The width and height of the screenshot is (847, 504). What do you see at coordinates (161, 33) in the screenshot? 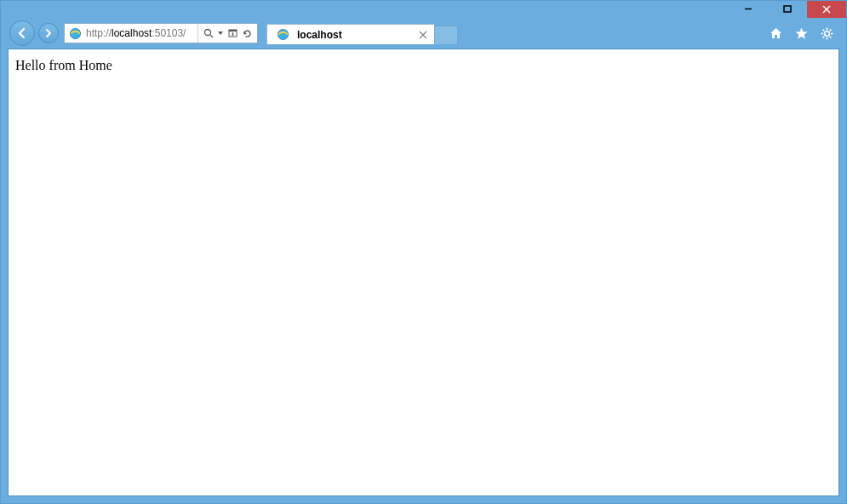
I see `address-bar: http://localhost:50103/` at bounding box center [161, 33].